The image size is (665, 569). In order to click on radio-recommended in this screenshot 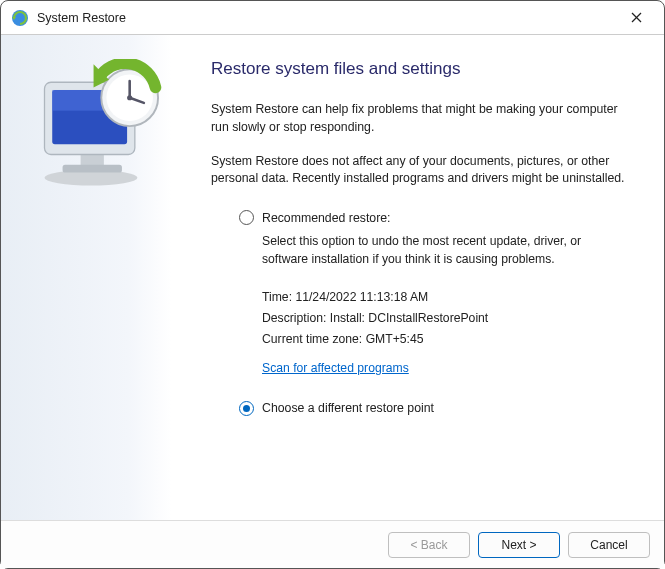, I will do `click(246, 218)`.